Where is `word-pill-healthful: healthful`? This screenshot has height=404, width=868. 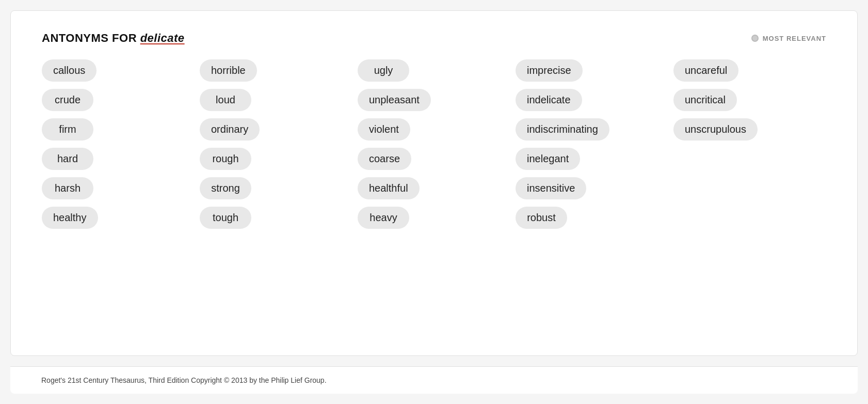
word-pill-healthful: healthful is located at coordinates (389, 188).